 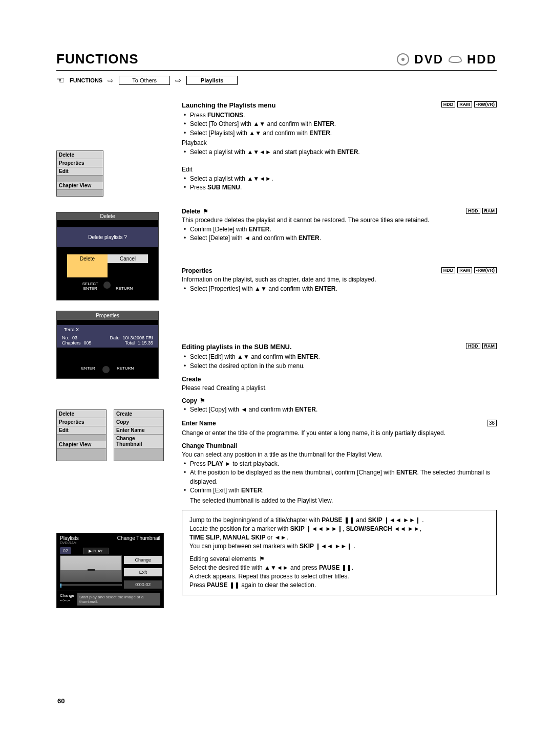 What do you see at coordinates (108, 330) in the screenshot?
I see `prop-name: Terra X` at bounding box center [108, 330].